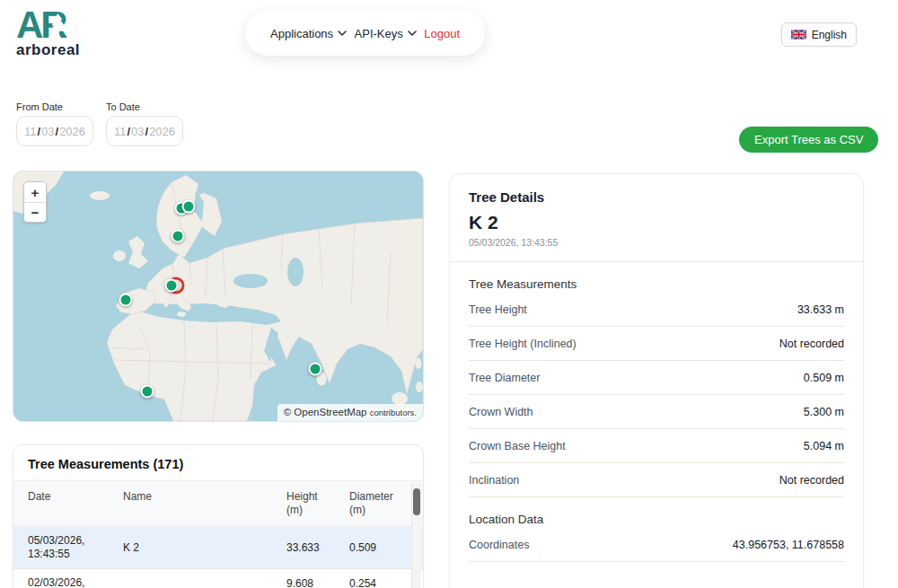 The width and height of the screenshot is (898, 588). I want to click on detail-value: 43.956753, 11.678558, so click(788, 545).